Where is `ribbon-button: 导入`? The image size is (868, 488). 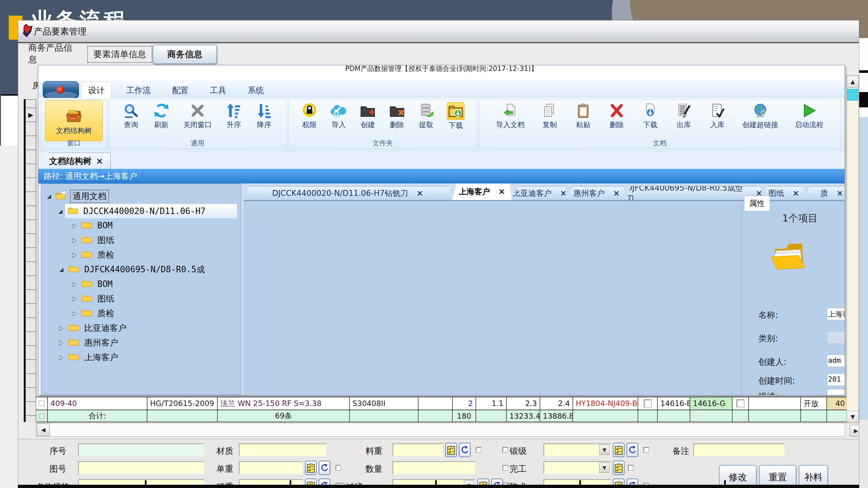
ribbon-button: 导入 is located at coordinates (338, 115).